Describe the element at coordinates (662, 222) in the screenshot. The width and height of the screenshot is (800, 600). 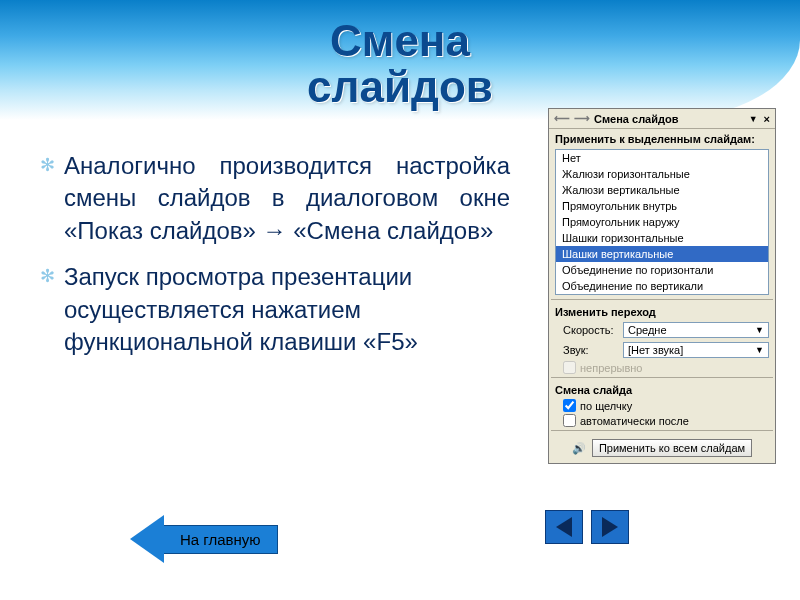
I see `transition-option: Прямоугольник наружу` at that location.